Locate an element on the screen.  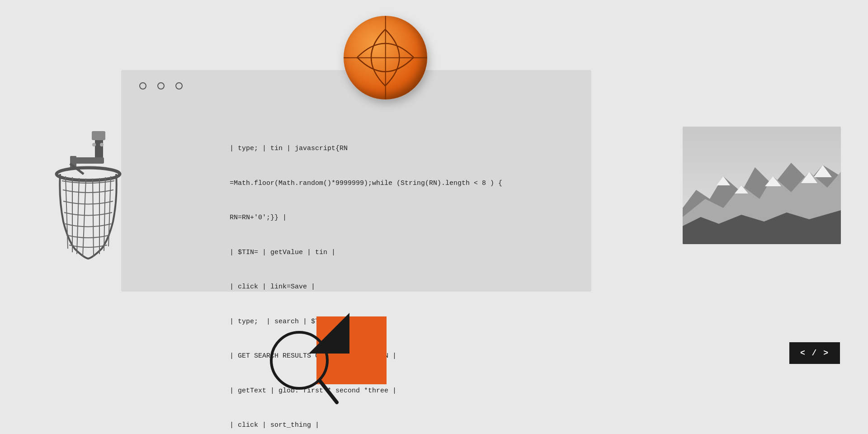
code-line-1: | type; | tin | javascript{RN is located at coordinates (366, 149).